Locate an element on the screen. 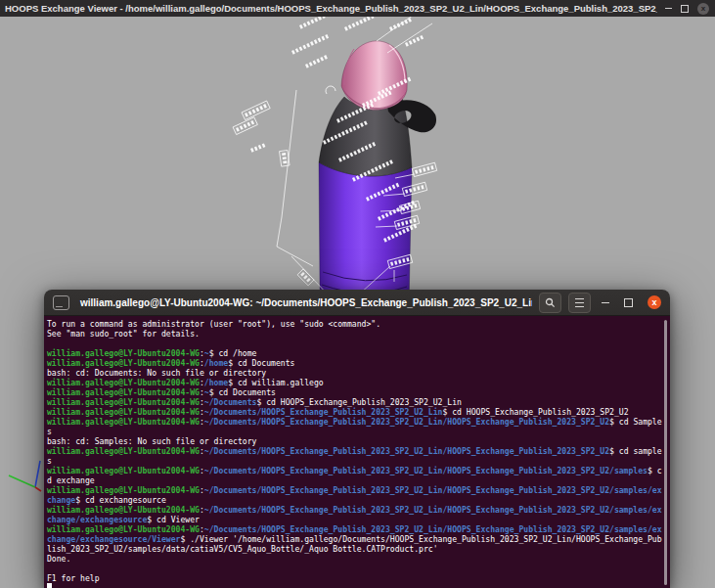 This screenshot has height=588, width=715. terminal-scrollbar is located at coordinates (665, 452).